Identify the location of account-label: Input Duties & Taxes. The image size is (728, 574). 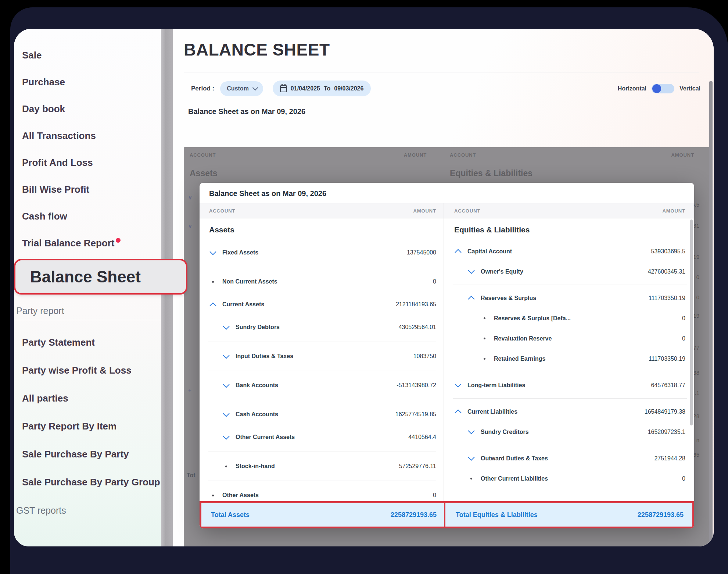
(265, 356).